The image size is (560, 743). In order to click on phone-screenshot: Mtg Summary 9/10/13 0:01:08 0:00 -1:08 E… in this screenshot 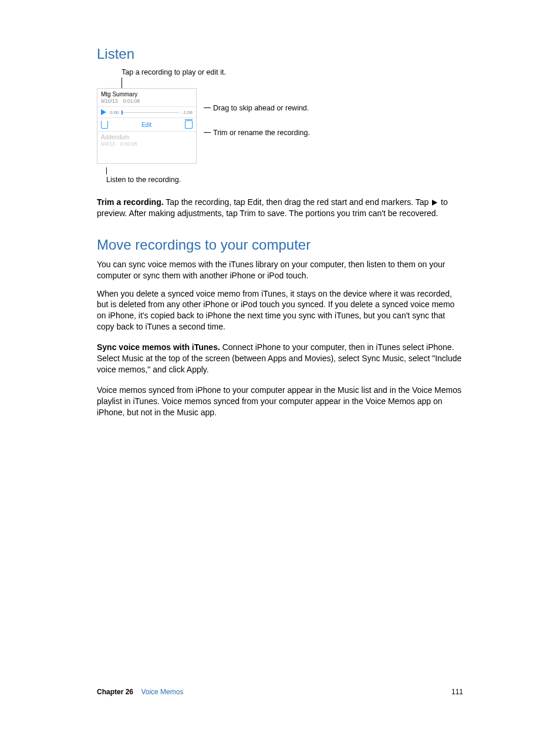, I will do `click(147, 126)`.